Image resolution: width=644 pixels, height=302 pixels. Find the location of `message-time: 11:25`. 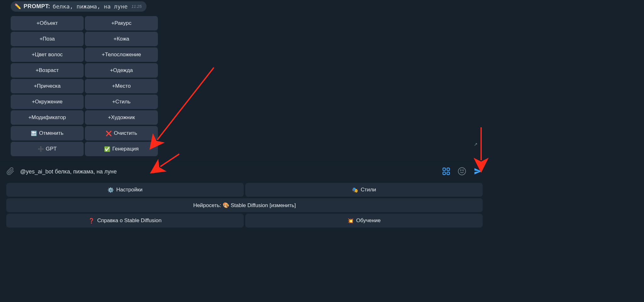

message-time: 11:25 is located at coordinates (136, 6).